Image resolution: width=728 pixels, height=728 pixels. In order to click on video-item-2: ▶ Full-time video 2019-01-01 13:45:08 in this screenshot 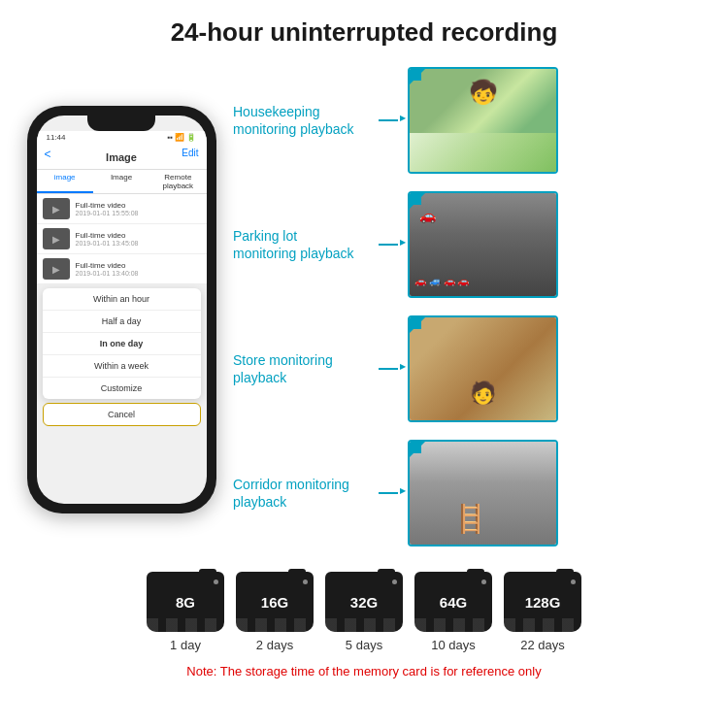, I will do `click(122, 239)`.